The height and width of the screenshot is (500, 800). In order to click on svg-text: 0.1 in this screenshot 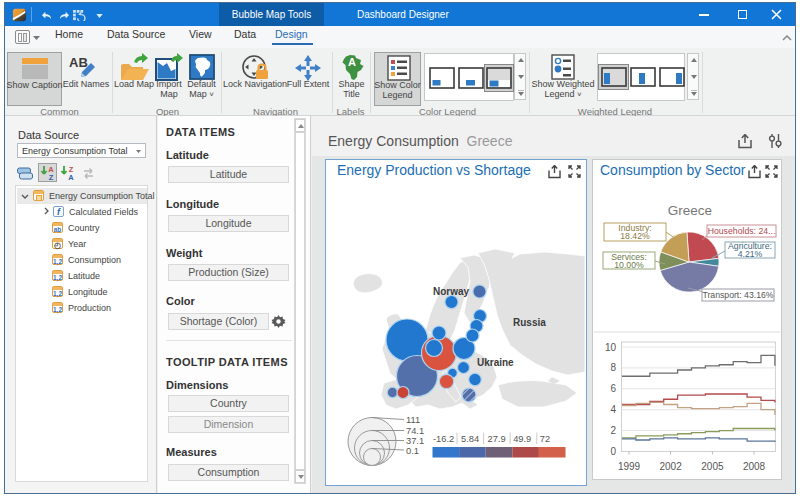, I will do `click(412, 451)`.